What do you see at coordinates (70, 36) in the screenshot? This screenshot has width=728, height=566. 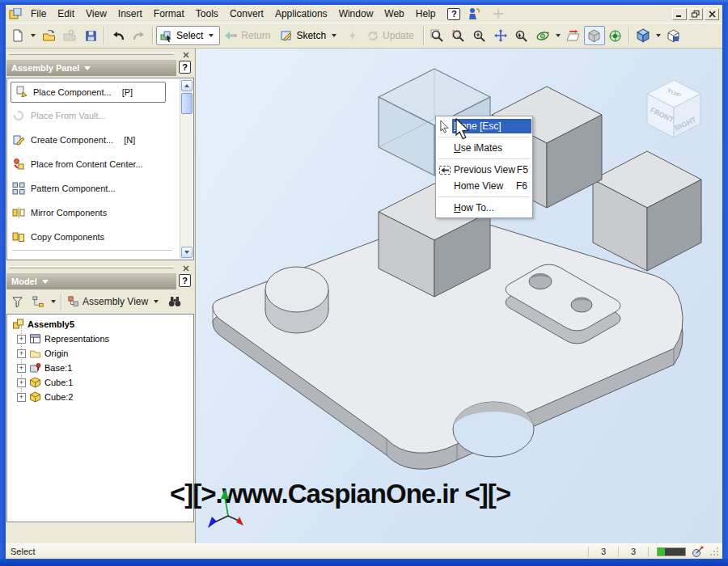 I see `place-from-vault-toolbar-icon` at bounding box center [70, 36].